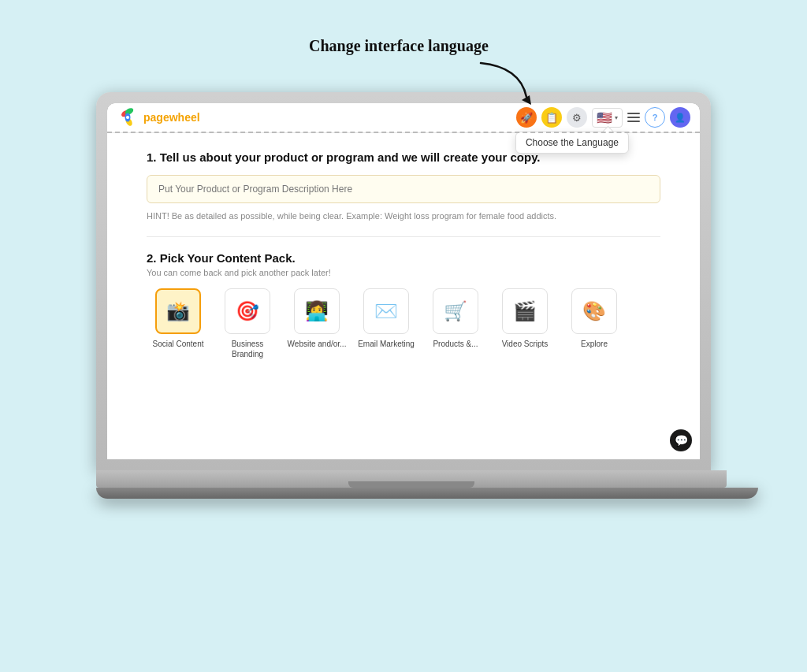 The image size is (807, 672). I want to click on pack-icon-0: 📸, so click(178, 311).